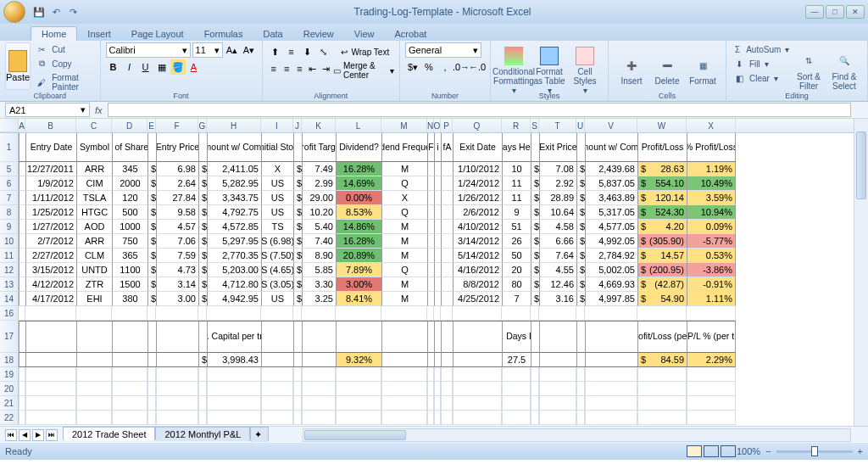 The height and width of the screenshot is (464, 868). I want to click on align-center-button: ≡, so click(287, 69).